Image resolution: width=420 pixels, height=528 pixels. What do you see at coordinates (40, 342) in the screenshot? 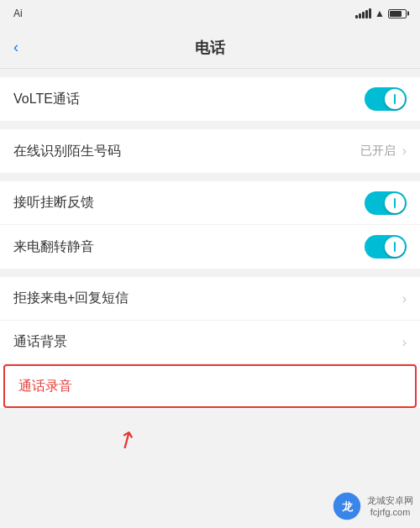
I see `callbg-label: 通话背景` at bounding box center [40, 342].